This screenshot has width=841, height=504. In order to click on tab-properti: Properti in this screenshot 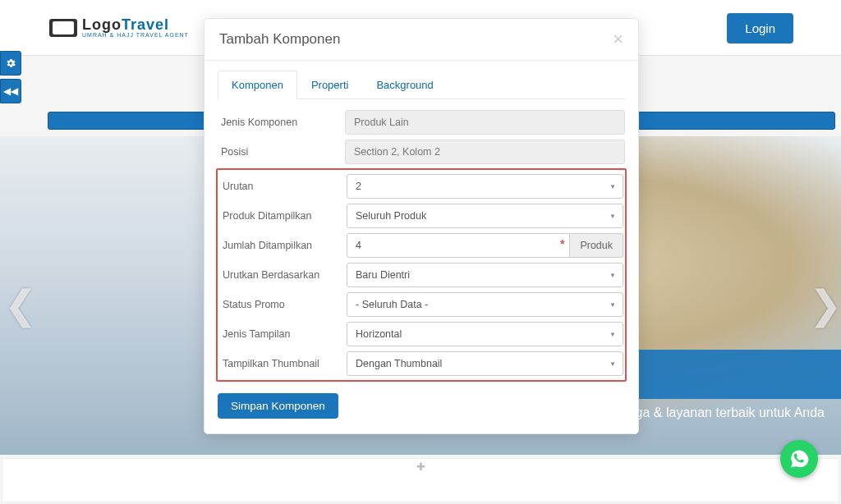, I will do `click(330, 85)`.